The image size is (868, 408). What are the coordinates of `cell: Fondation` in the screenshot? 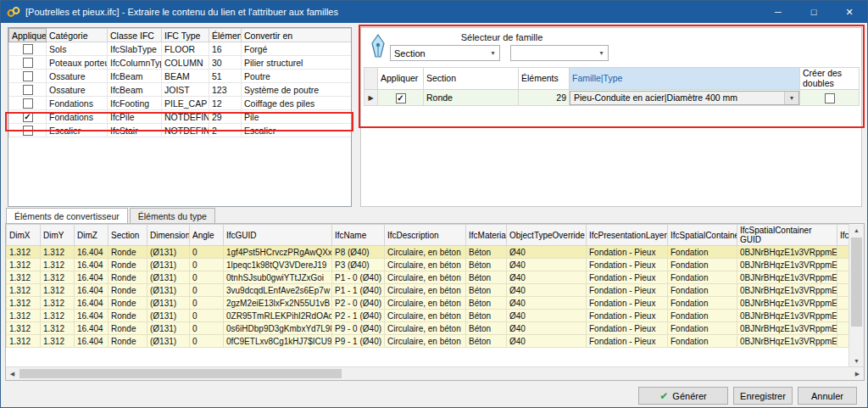 It's located at (703, 278).